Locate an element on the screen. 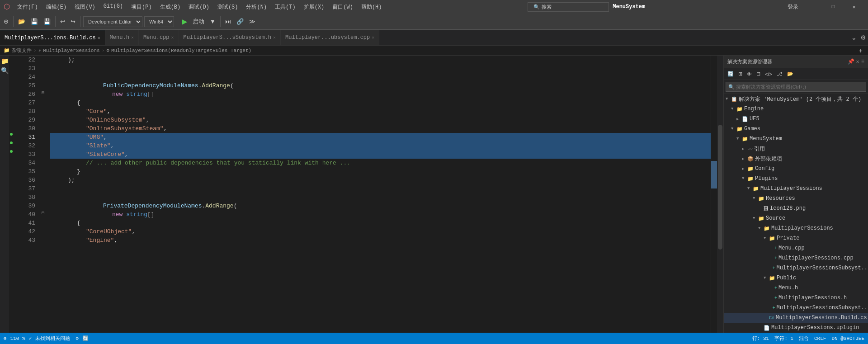 This screenshot has width=868, height=344. solution-search: 🔍 is located at coordinates (796, 87).